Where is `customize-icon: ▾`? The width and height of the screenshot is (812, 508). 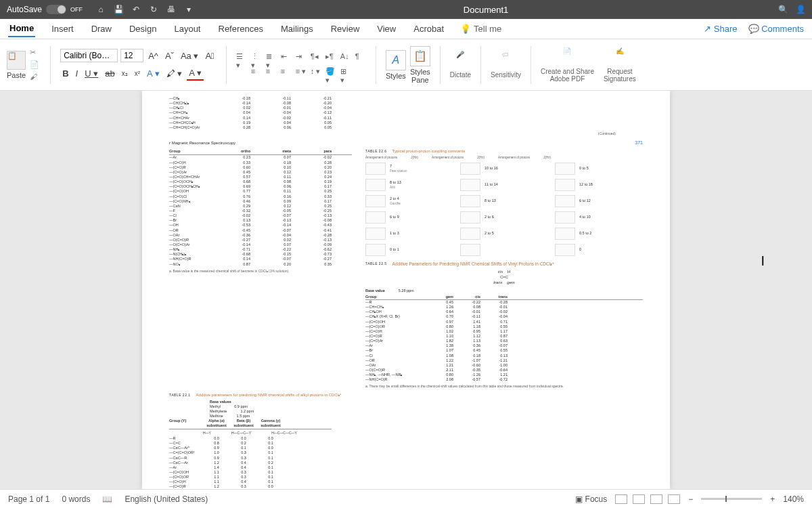 customize-icon: ▾ is located at coordinates (189, 9).